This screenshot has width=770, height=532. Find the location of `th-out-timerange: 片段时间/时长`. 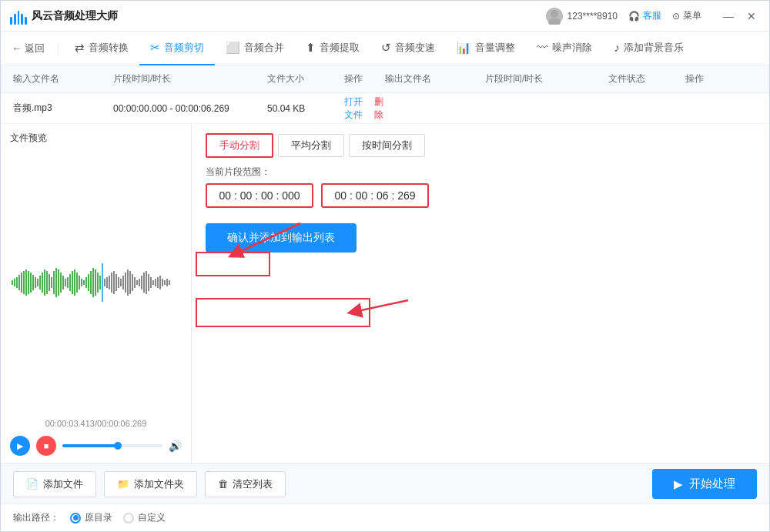

th-out-timerange: 片段时间/时长 is located at coordinates (547, 79).